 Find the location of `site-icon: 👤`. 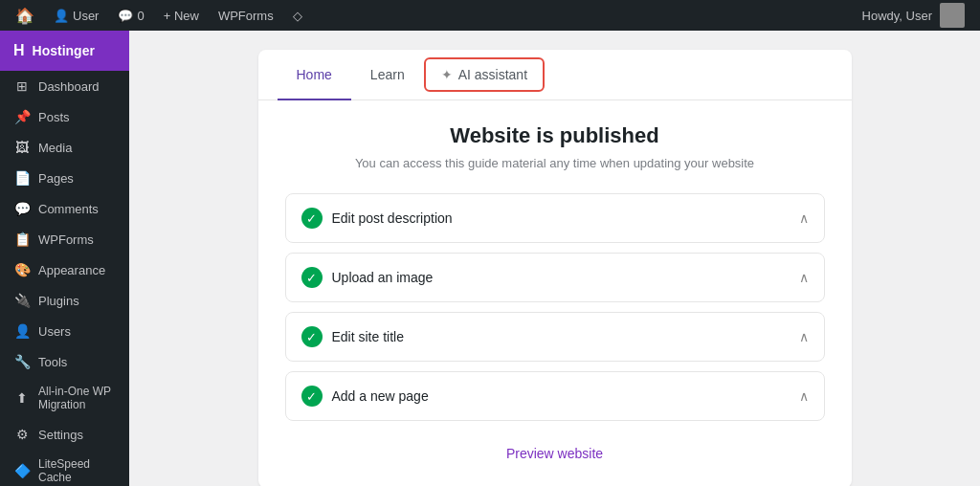

site-icon: 👤 is located at coordinates (61, 15).